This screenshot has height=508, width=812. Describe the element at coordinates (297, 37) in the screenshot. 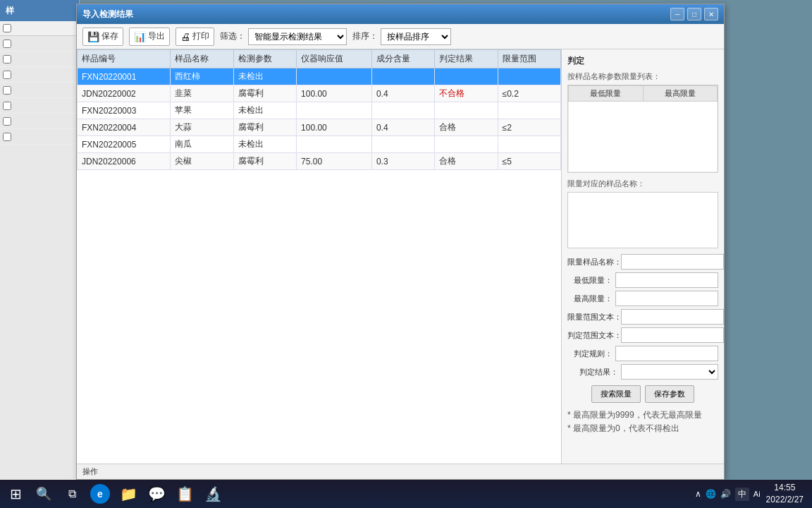

I see `filter-select: 智能显示检测结果 全部显示 只显示合格 只显示不合格` at that location.